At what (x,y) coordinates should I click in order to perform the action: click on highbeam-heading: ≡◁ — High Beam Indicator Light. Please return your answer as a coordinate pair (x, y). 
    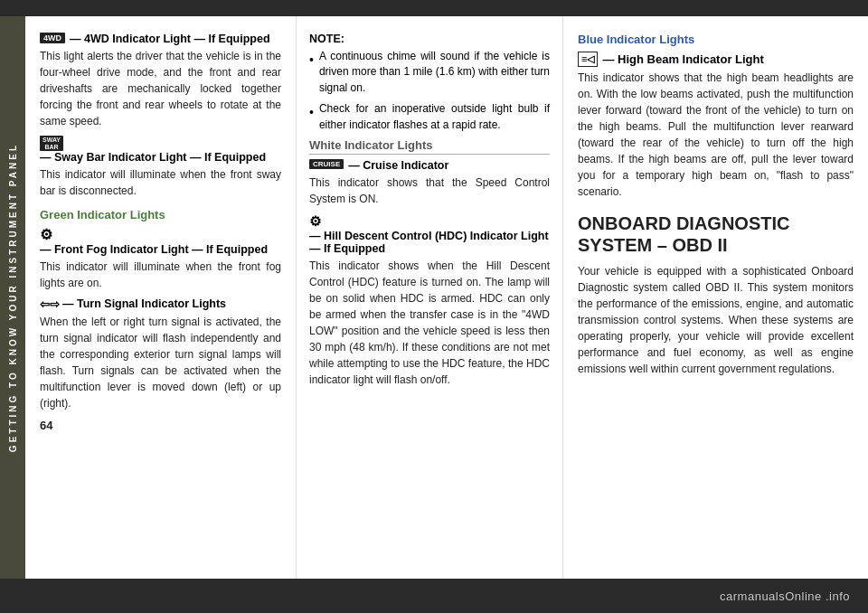
    Looking at the image, I should click on (716, 60).